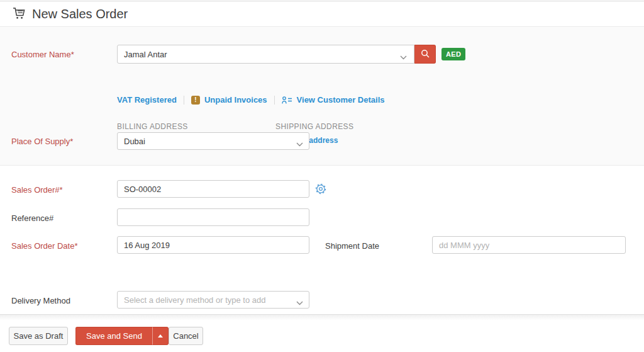 The image size is (644, 352). What do you see at coordinates (213, 189) in the screenshot?
I see `sales-order-number-input` at bounding box center [213, 189].